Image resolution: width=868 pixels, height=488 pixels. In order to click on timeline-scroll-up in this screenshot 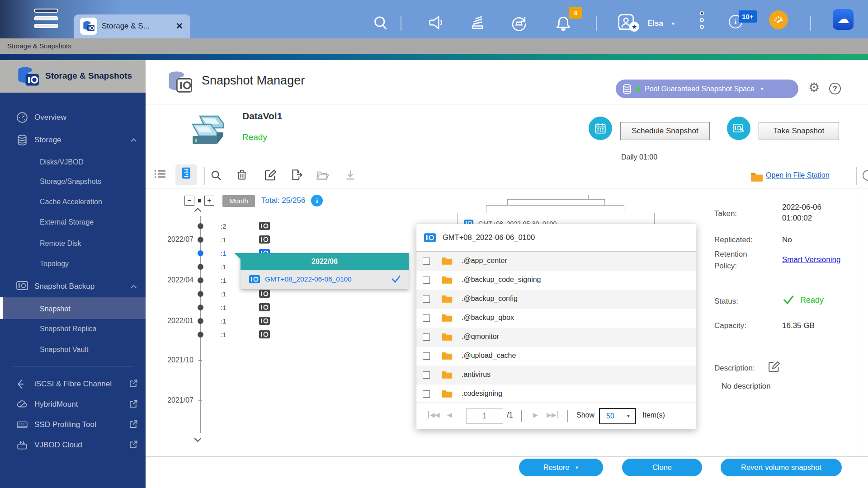, I will do `click(198, 211)`.